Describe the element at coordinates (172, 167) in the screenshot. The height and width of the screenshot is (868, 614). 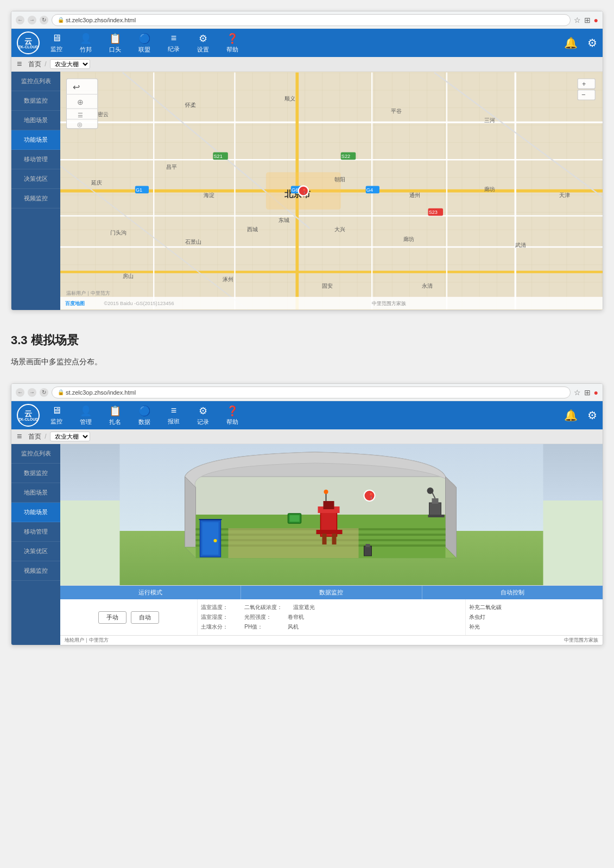
I see `svg-text: 昌平` at that location.